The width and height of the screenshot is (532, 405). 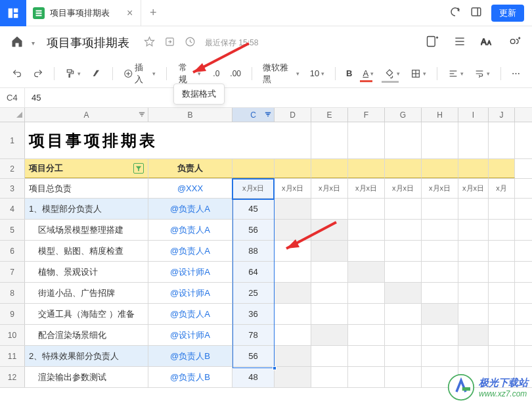 What do you see at coordinates (153, 13) in the screenshot?
I see `tab-add-button: +` at bounding box center [153, 13].